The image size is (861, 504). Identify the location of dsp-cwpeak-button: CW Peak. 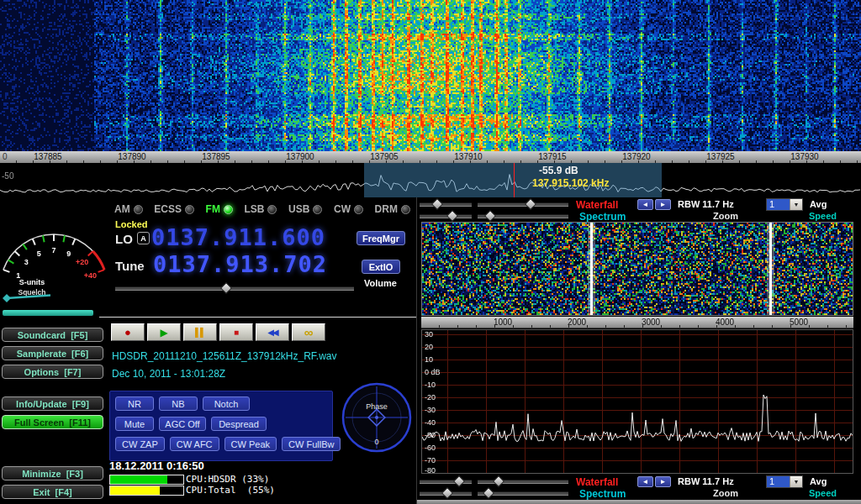
(251, 444).